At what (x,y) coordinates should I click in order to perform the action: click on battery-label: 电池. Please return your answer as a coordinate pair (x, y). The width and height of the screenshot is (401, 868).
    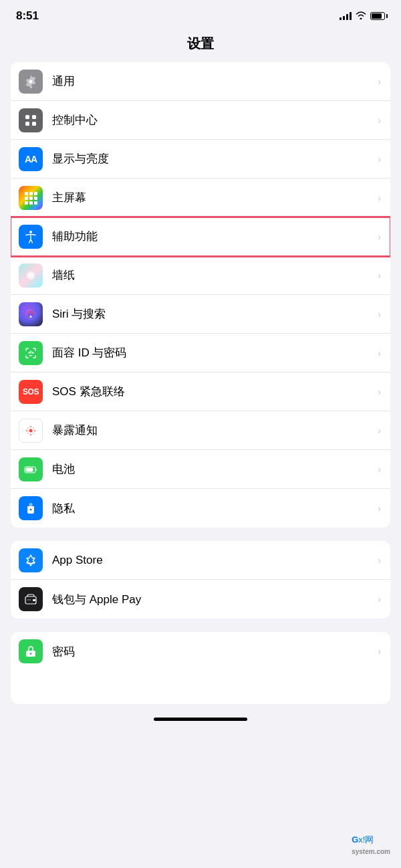
    Looking at the image, I should click on (213, 469).